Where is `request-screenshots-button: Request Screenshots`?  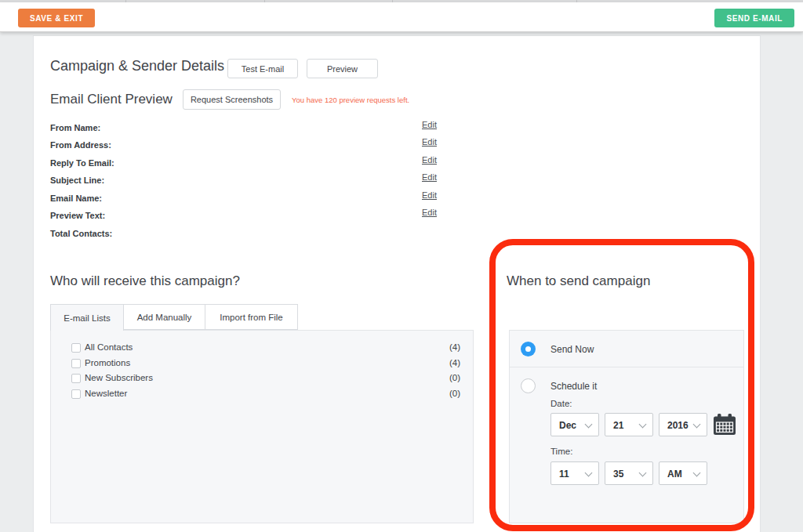
request-screenshots-button: Request Screenshots is located at coordinates (232, 100).